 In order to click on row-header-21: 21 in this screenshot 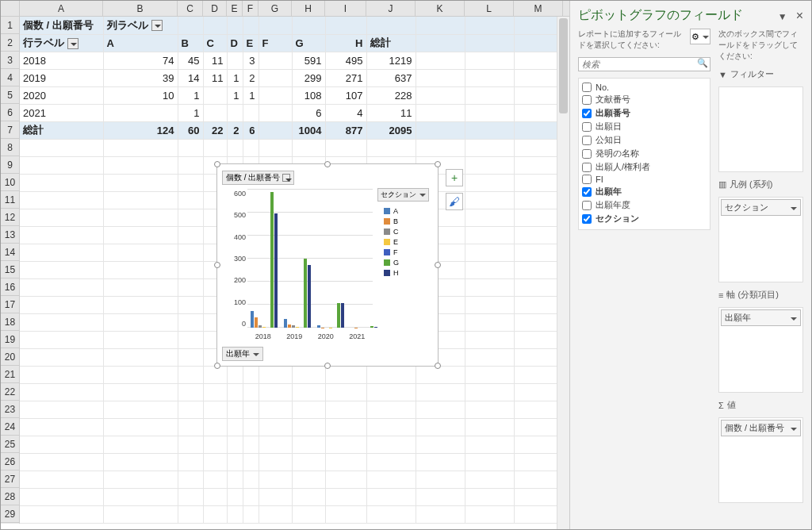, I will do `click(10, 374)`.